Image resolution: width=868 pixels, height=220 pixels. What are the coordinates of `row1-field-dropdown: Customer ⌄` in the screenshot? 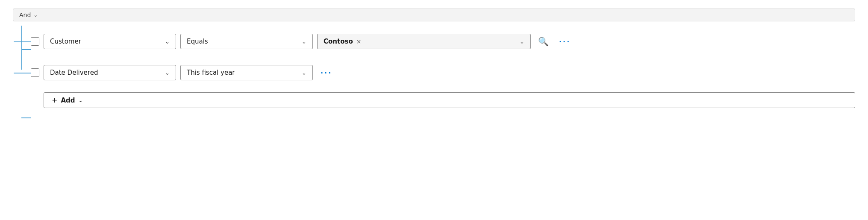 It's located at (110, 41).